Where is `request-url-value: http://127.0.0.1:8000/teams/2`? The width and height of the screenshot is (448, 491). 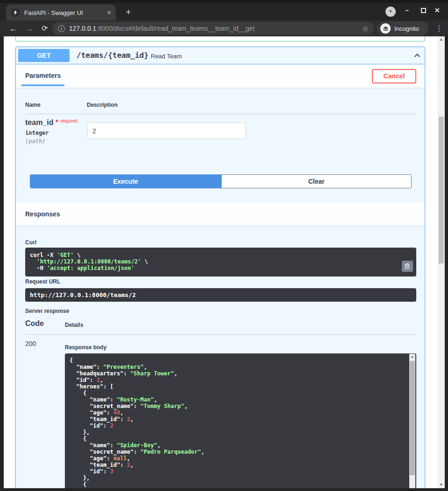
request-url-value: http://127.0.0.1:8000/teams/2 is located at coordinates (221, 295).